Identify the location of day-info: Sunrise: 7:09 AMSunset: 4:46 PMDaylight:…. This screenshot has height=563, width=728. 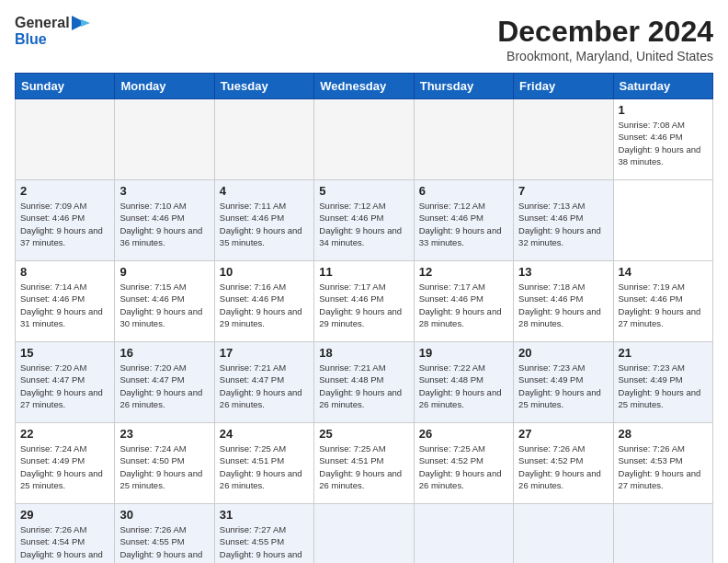
(64, 224).